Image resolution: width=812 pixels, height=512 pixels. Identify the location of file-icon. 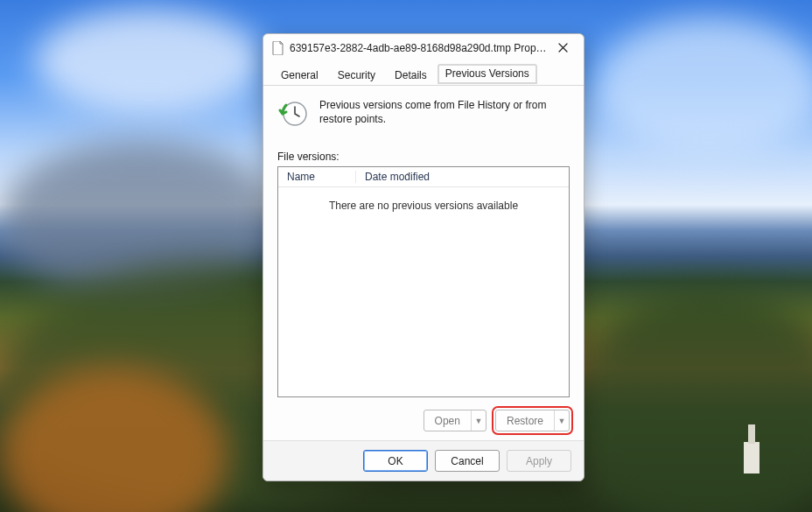
(278, 48).